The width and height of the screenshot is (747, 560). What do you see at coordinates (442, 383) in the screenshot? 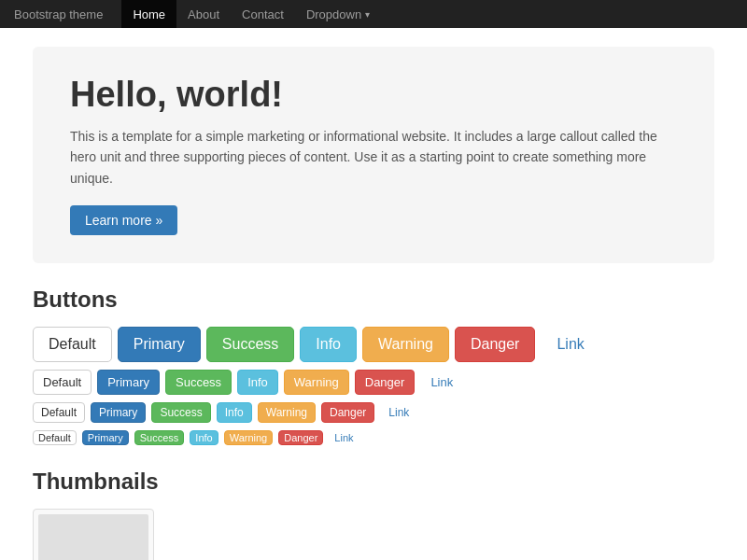
I see `btn-link-md: Link` at bounding box center [442, 383].